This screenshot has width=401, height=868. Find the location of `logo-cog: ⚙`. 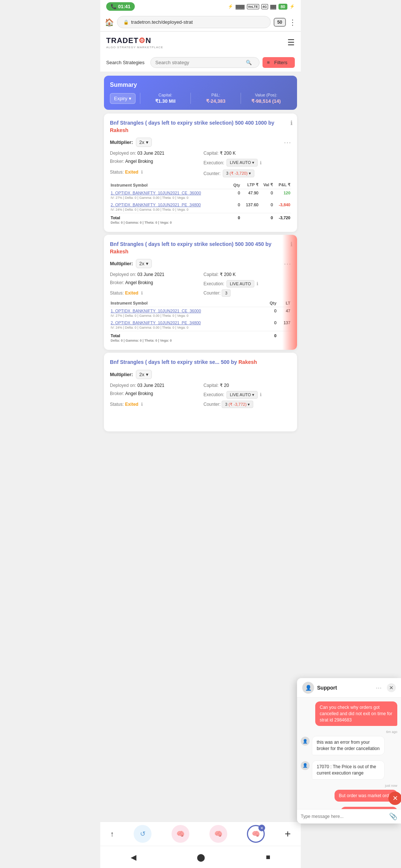

logo-cog: ⚙ is located at coordinates (142, 40).